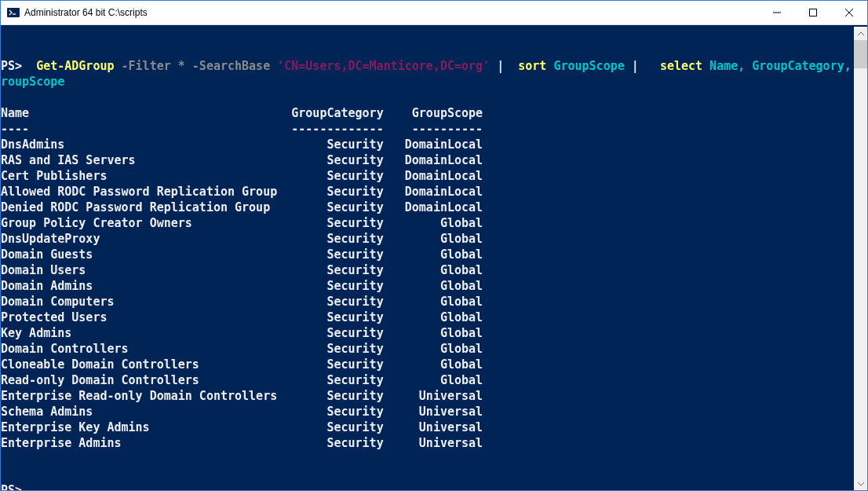 The height and width of the screenshot is (491, 868). I want to click on table-row: Allowed RODC Password Replication Group …, so click(427, 192).